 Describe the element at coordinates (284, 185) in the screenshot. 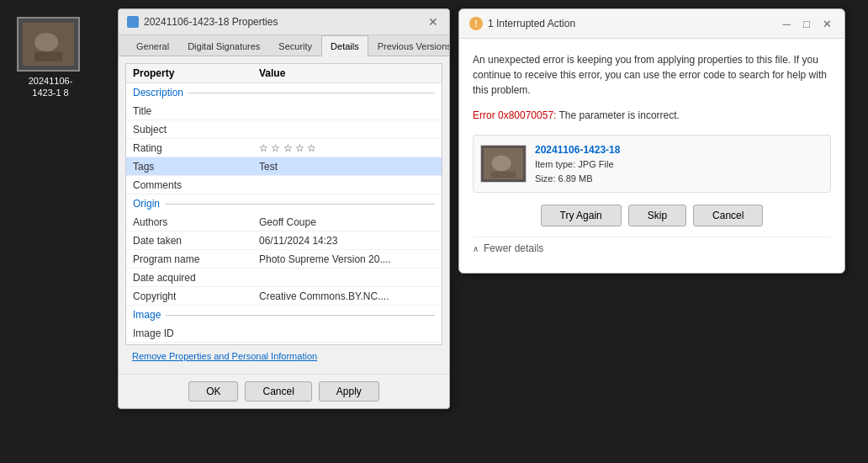

I see `prop-row-comments: Comments` at that location.